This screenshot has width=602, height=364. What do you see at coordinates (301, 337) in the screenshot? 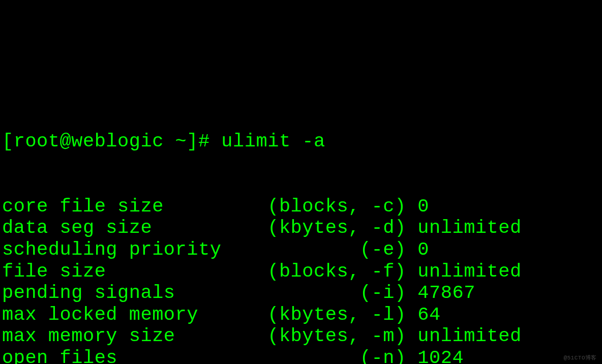
I see `limit-row: max memory size (kbytes, -m) unlimited` at bounding box center [301, 337].